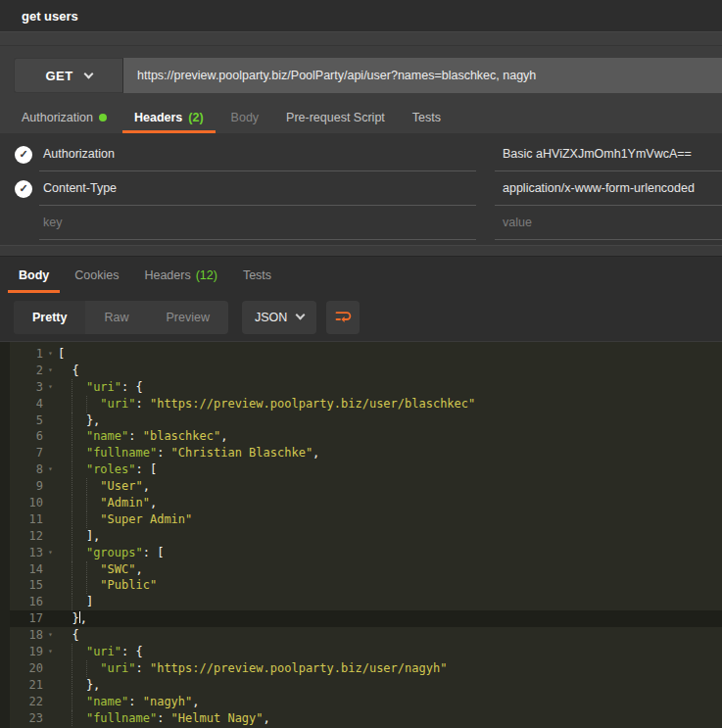 This screenshot has width=722, height=728. What do you see at coordinates (361, 404) in the screenshot?
I see `code-line: 4 "uri": "https://preview.poolparty.biz/…` at bounding box center [361, 404].